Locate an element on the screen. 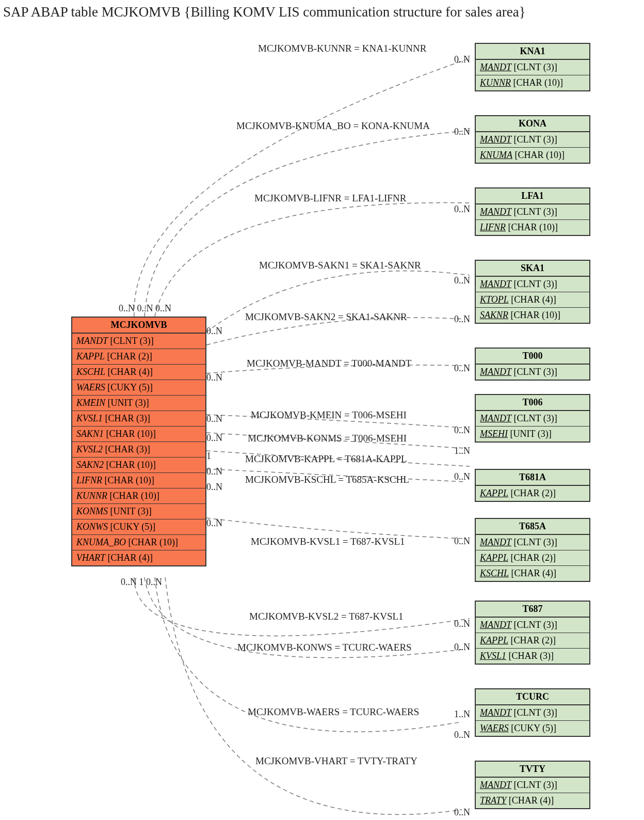 Image resolution: width=644 pixels, height=820 pixels. table-mcjkomvb: MCJKOMVB MANDT [CLNT (3)]KAPPL [CHAR (2)… is located at coordinates (139, 441).